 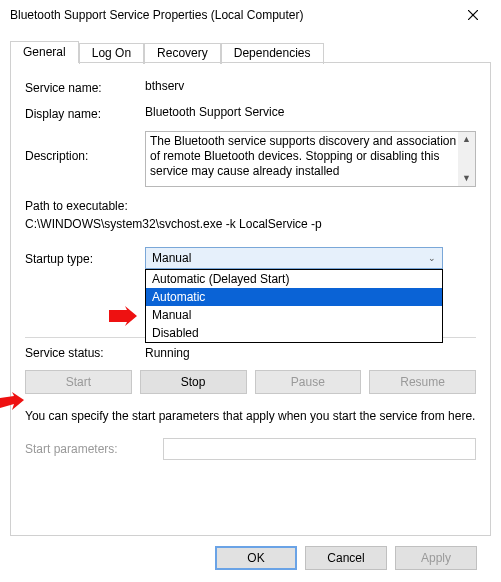 I want to click on scroll-up-icon: ▲, so click(x=466, y=140).